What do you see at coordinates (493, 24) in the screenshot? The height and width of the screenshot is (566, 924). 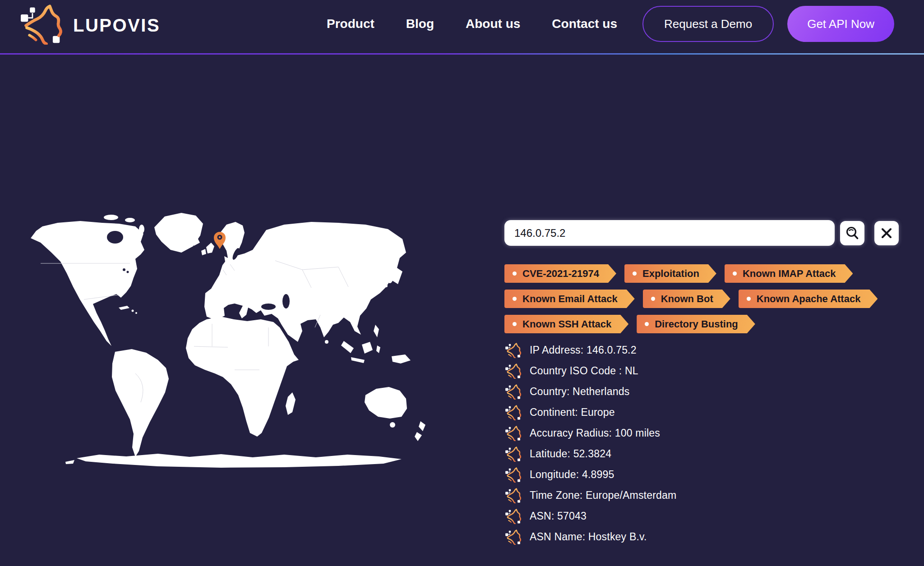 I see `nav-item-about-us: About us` at bounding box center [493, 24].